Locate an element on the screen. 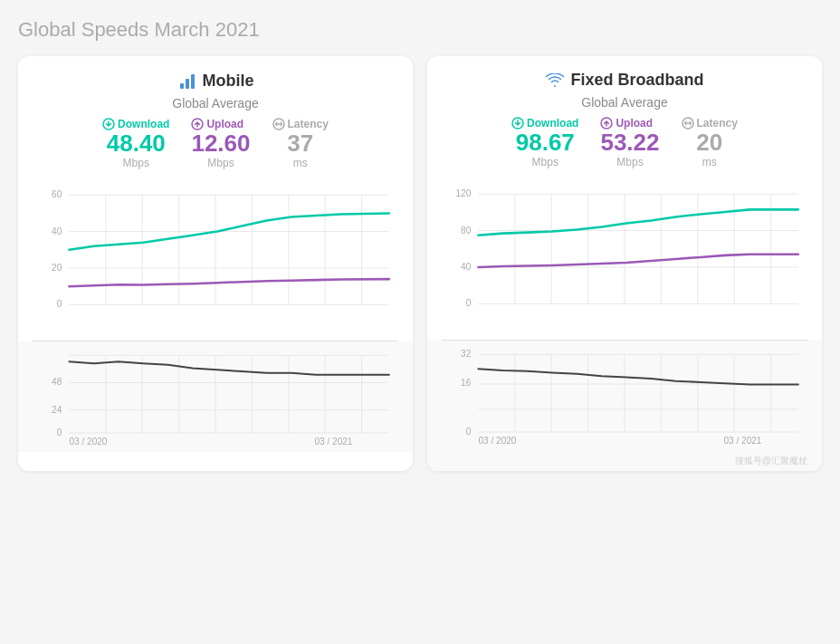  svg-text: 20 is located at coordinates (57, 268).